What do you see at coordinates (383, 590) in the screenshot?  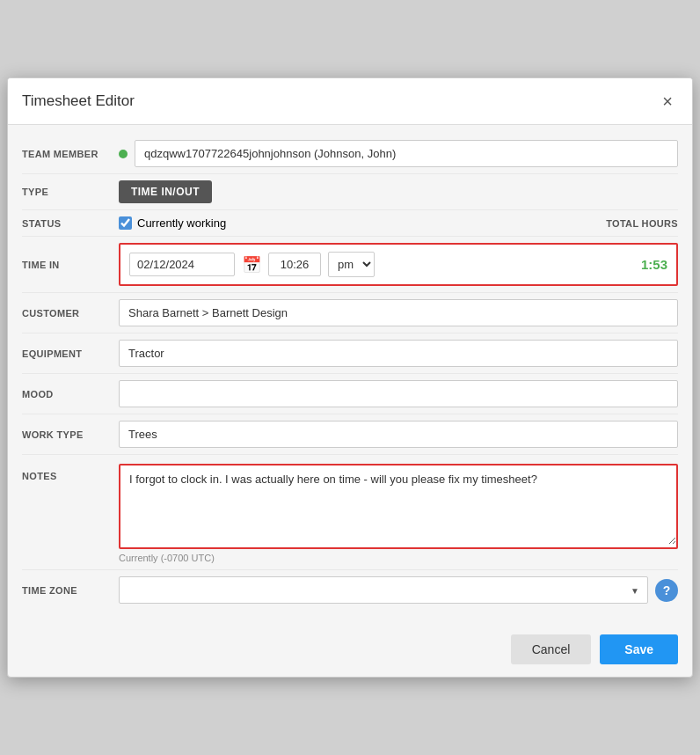 I see `timezone-wrapper` at bounding box center [383, 590].